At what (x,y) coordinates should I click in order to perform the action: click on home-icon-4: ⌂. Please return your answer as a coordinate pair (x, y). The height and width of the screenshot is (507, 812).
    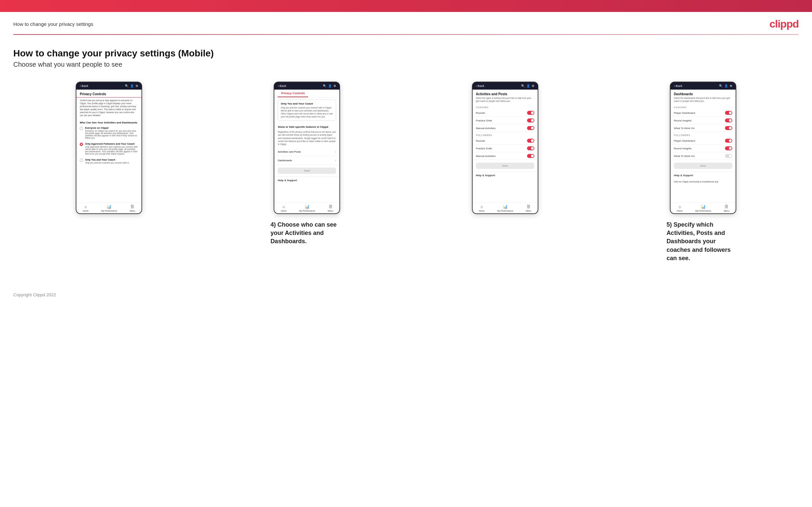
    Looking at the image, I should click on (680, 207).